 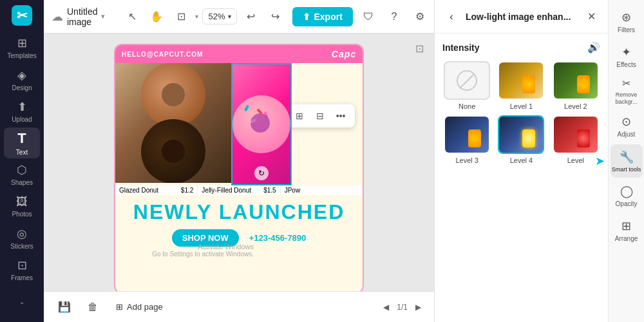 I want to click on arrow-indicator: ➤, so click(x=600, y=161).